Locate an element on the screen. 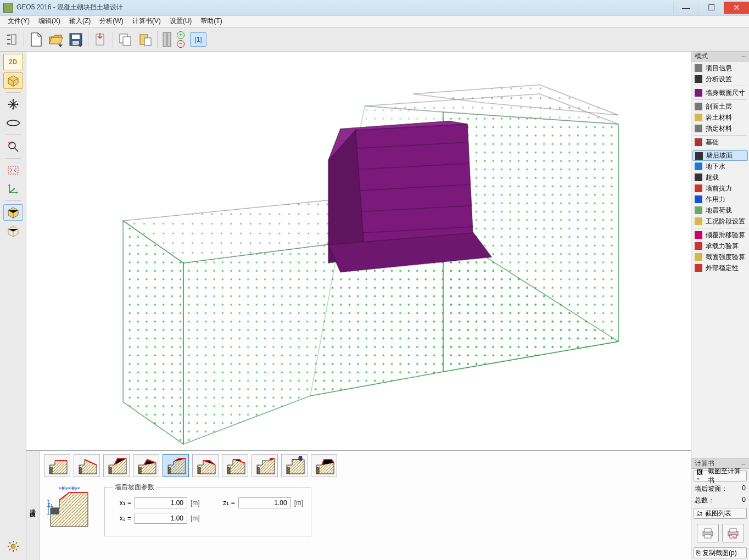  titlebar: GEO5 2016 - 混凝土砌块挡土墙设计 — ☐ ✕ is located at coordinates (374, 8).